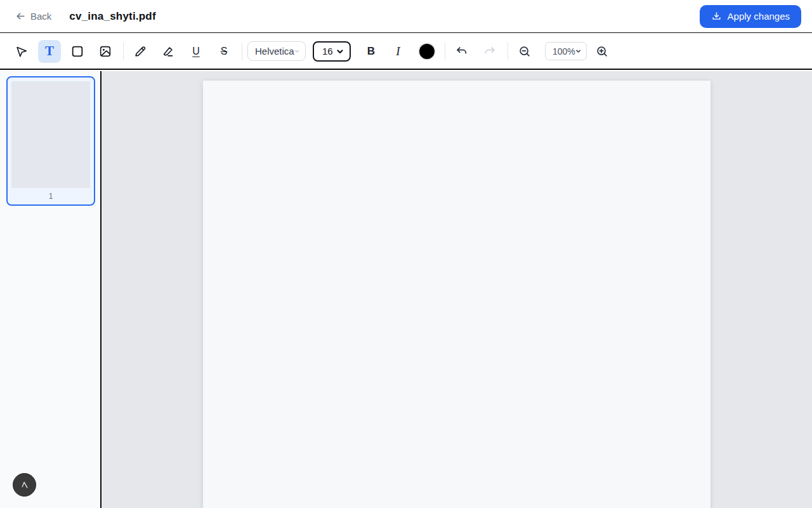 The image size is (812, 508). Describe the element at coordinates (168, 51) in the screenshot. I see `highlighter-icon` at that location.